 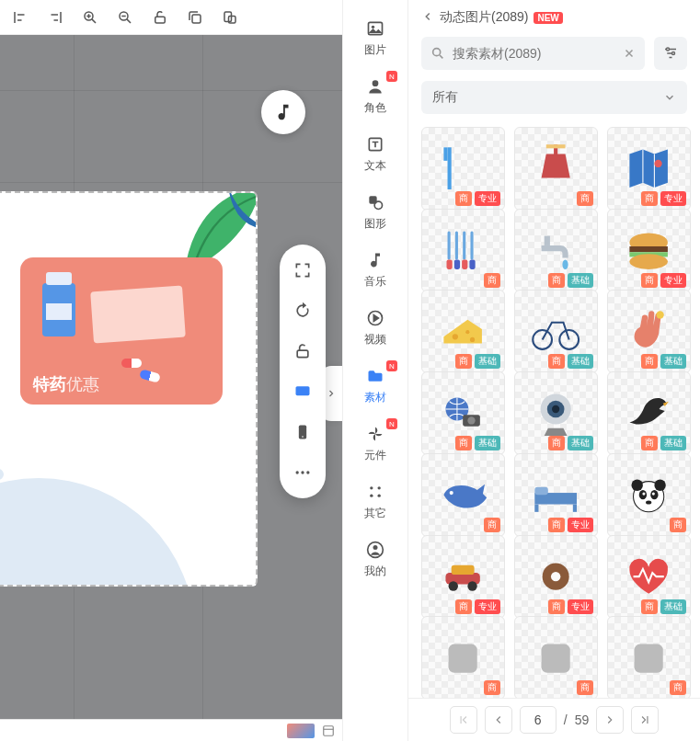 I want to click on asset-toothbrush: 商专业, so click(x=464, y=169).